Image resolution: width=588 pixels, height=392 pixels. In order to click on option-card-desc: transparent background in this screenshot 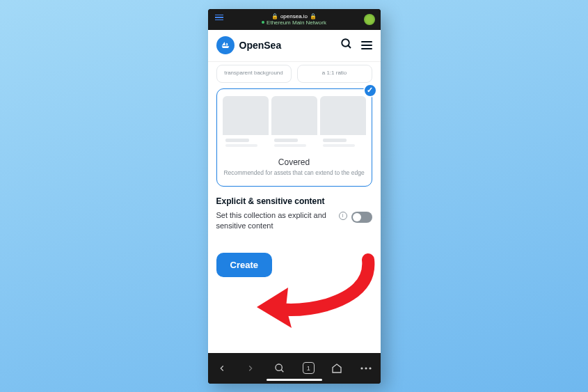, I will do `click(253, 72)`.